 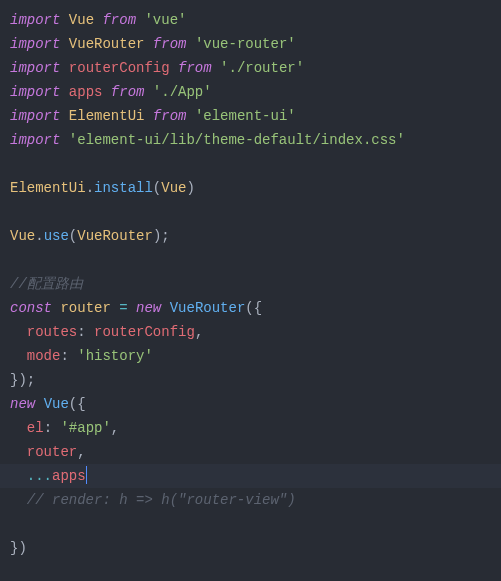 I want to click on code-token: const, so click(x=31, y=308).